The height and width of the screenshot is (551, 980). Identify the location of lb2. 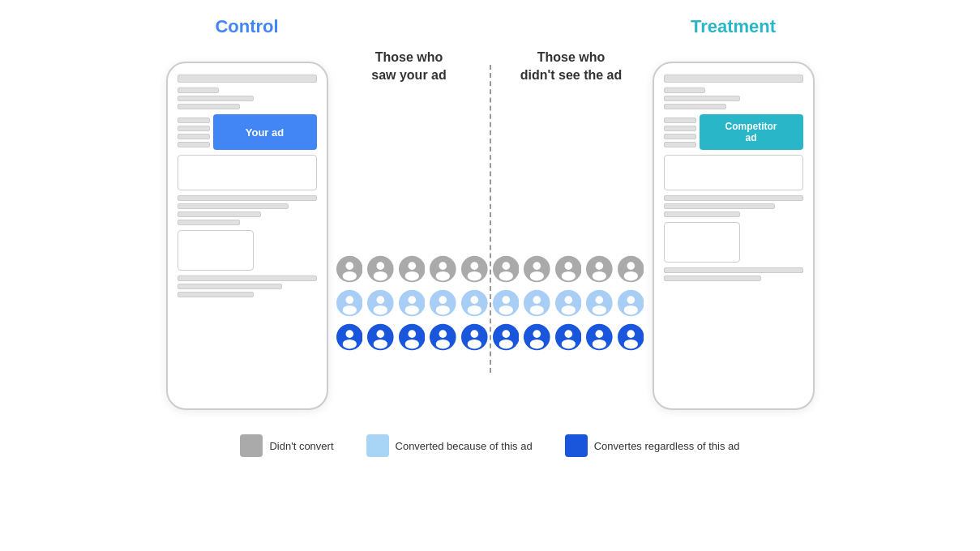
(194, 128).